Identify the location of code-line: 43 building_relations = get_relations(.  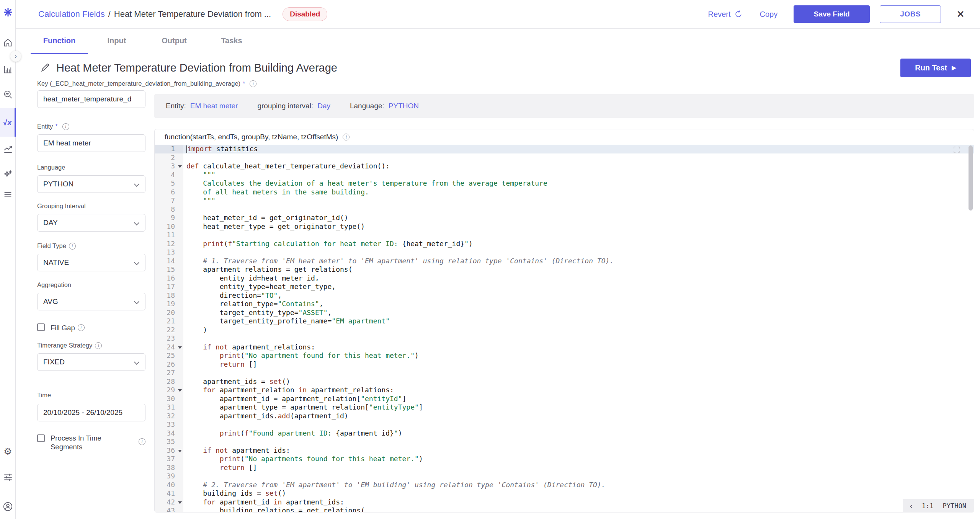
(564, 509).